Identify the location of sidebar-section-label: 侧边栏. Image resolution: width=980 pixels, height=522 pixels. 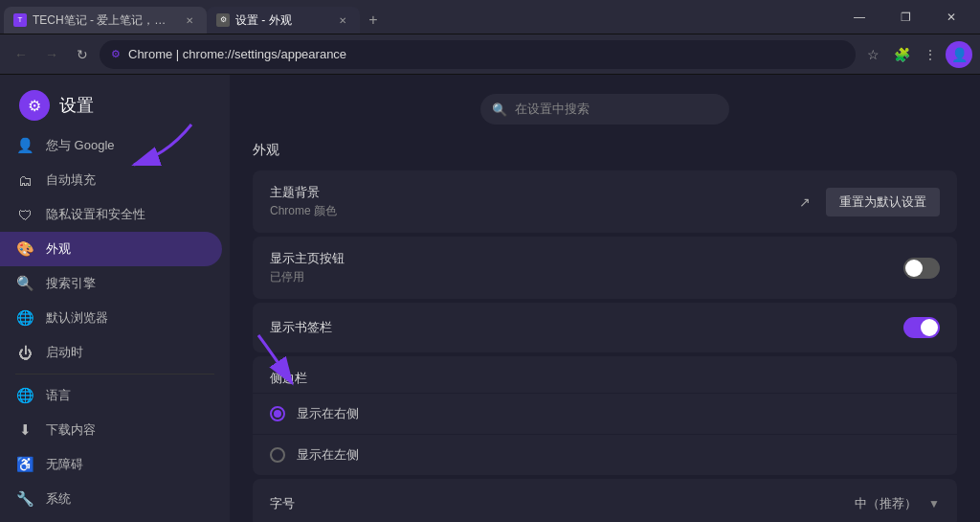
(289, 378).